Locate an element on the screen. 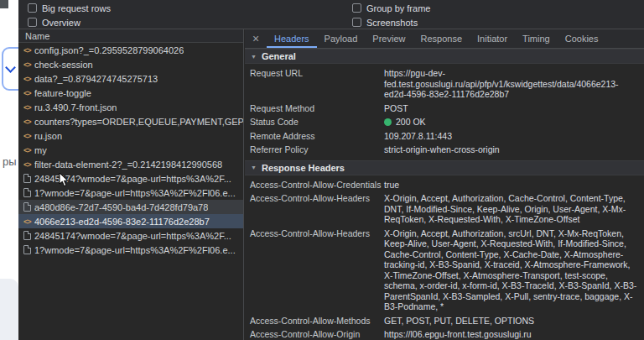 This screenshot has height=340, width=644. tab-initiator: Initiator is located at coordinates (492, 39).